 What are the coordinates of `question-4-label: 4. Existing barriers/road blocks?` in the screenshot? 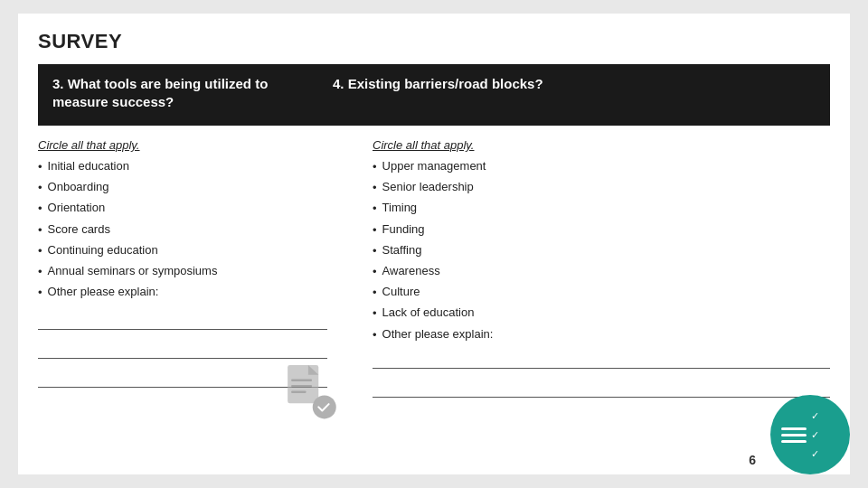 It's located at (438, 83).